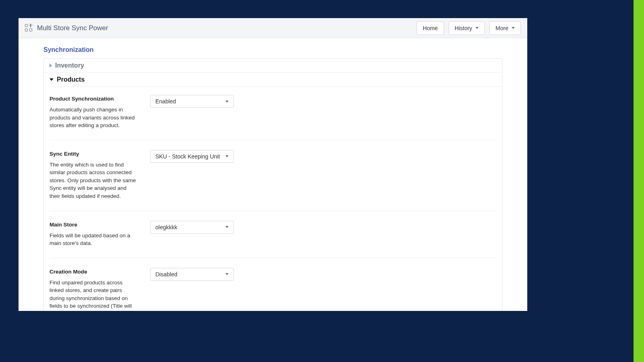 This screenshot has height=362, width=644. What do you see at coordinates (51, 66) in the screenshot?
I see `chevron-right-icon` at bounding box center [51, 66].